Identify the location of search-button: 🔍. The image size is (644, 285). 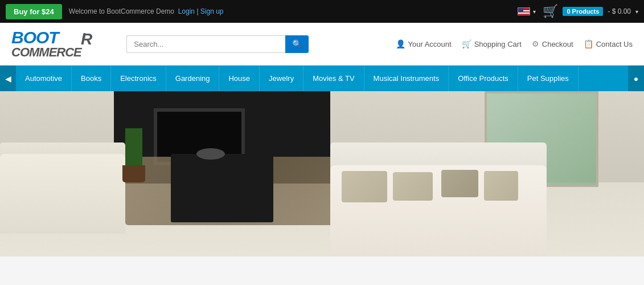
(297, 44).